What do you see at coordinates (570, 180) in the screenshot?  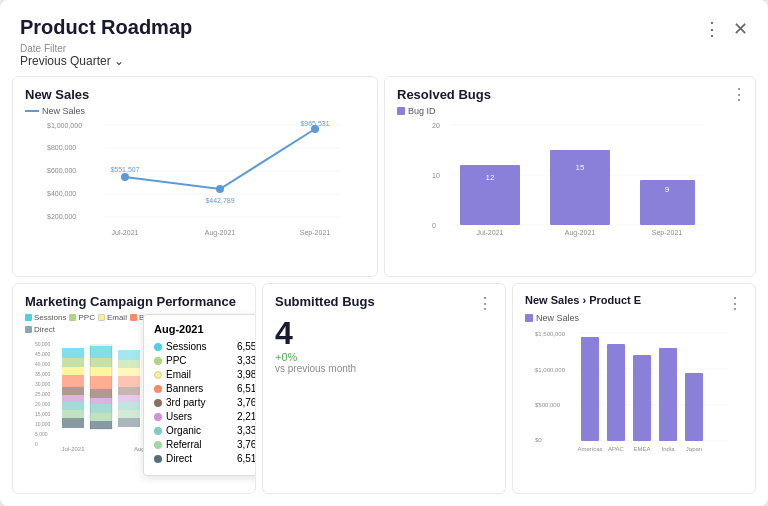 I see `resolved-bugs-chart: 20 10 0 12 15 9 Jul-2021 Aug-2021` at bounding box center [570, 180].